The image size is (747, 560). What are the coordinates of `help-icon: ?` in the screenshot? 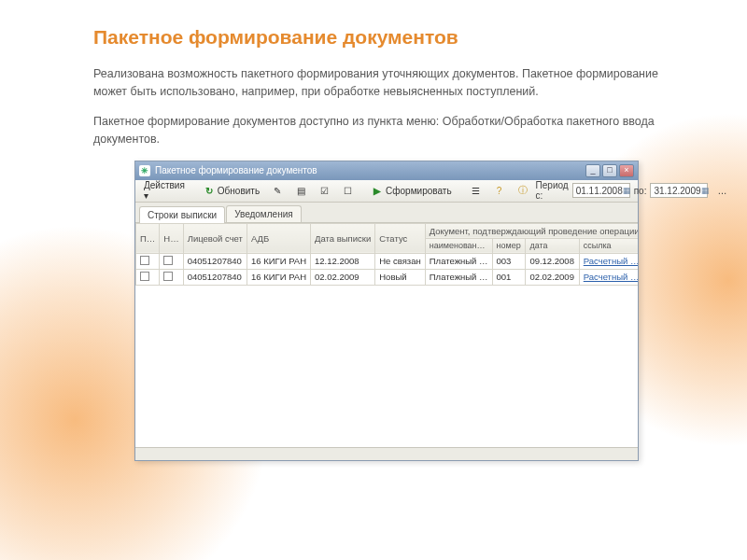 It's located at (500, 190).